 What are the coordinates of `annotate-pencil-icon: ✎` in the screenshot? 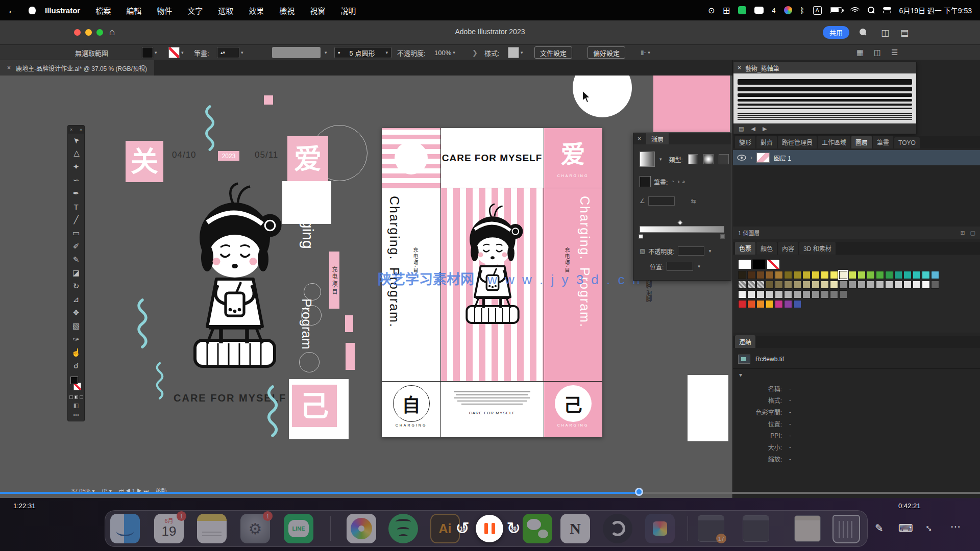 It's located at (879, 528).